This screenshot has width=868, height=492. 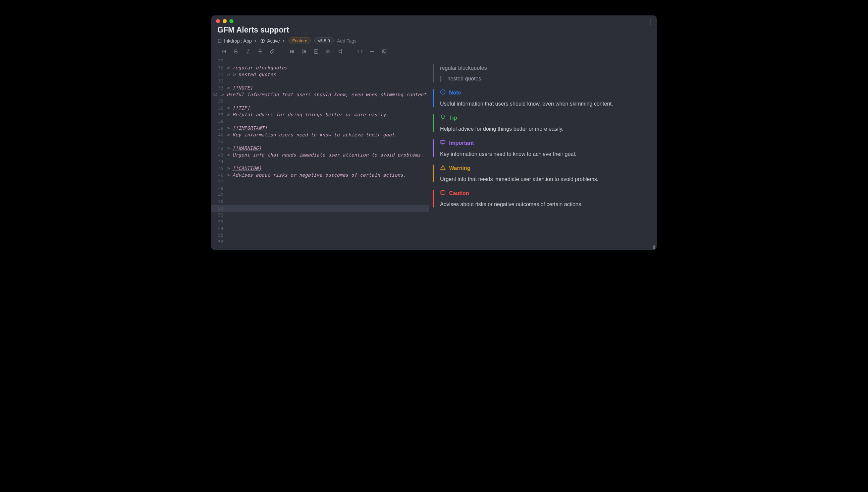 What do you see at coordinates (321, 121) in the screenshot?
I see `code-line: 38` at bounding box center [321, 121].